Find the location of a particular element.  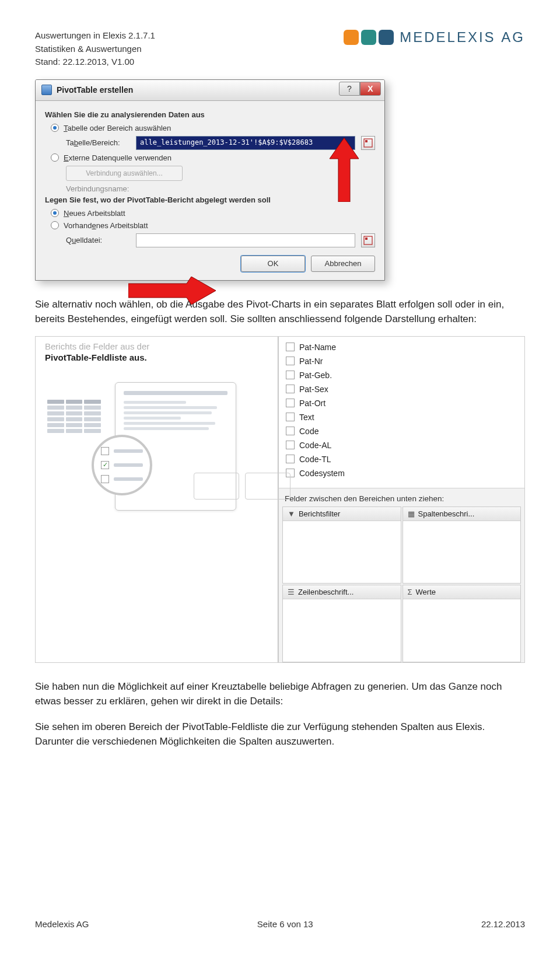

document-footer: Medelexis AG Seite 6 von 13 22.12.2013 is located at coordinates (280, 924).